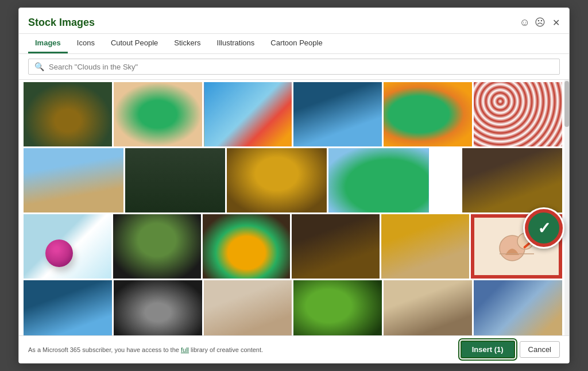  What do you see at coordinates (540, 22) in the screenshot?
I see `sad-icon: ☹` at bounding box center [540, 22].